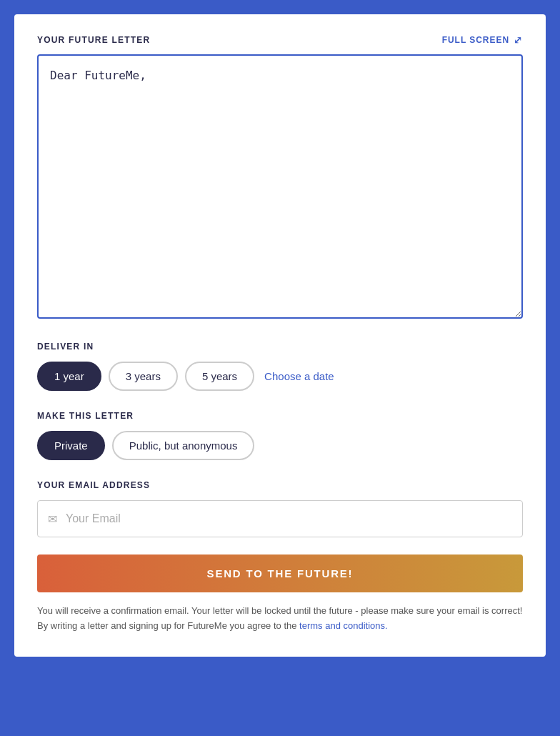 This screenshot has width=560, height=736. What do you see at coordinates (53, 519) in the screenshot?
I see `email-icon: ✉` at bounding box center [53, 519].